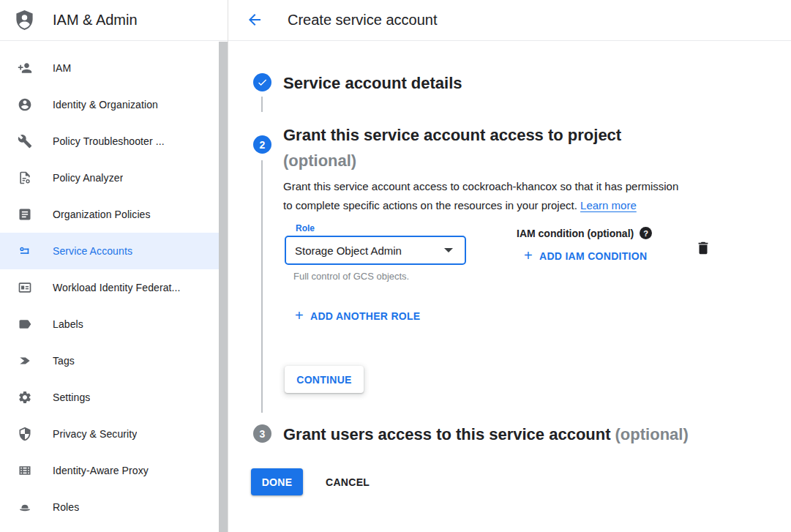 The width and height of the screenshot is (791, 532). Describe the element at coordinates (481, 206) in the screenshot. I see `step2-description-line2: to complete specific actions on the reso…` at that location.